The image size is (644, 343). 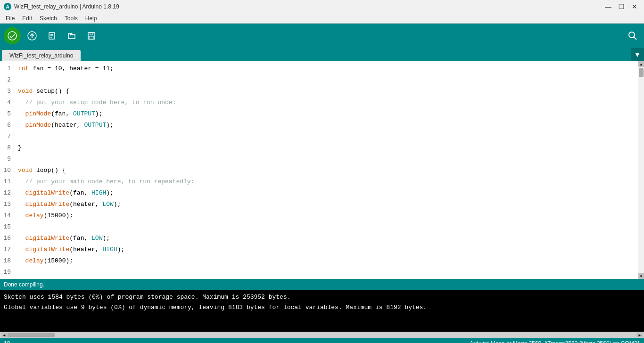 What do you see at coordinates (24, 285) in the screenshot?
I see `console-status: Done compiling.` at bounding box center [24, 285].